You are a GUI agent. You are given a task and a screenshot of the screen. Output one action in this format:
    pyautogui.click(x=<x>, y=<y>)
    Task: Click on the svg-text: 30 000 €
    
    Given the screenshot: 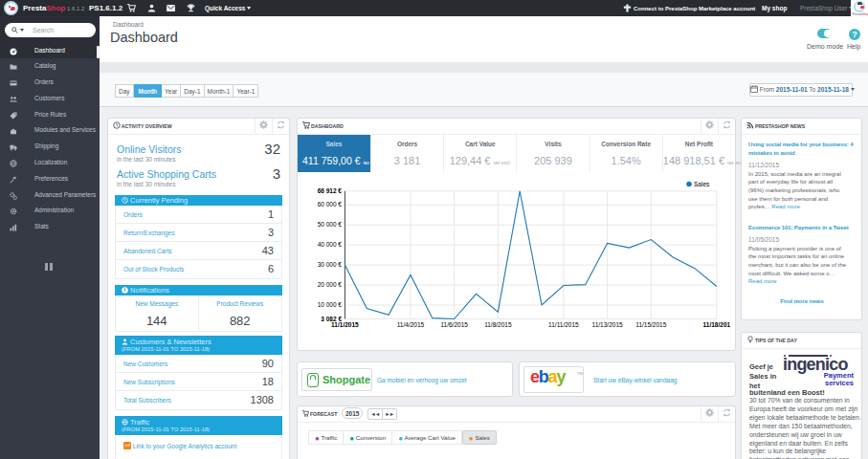 What is the action you would take?
    pyautogui.click(x=330, y=264)
    